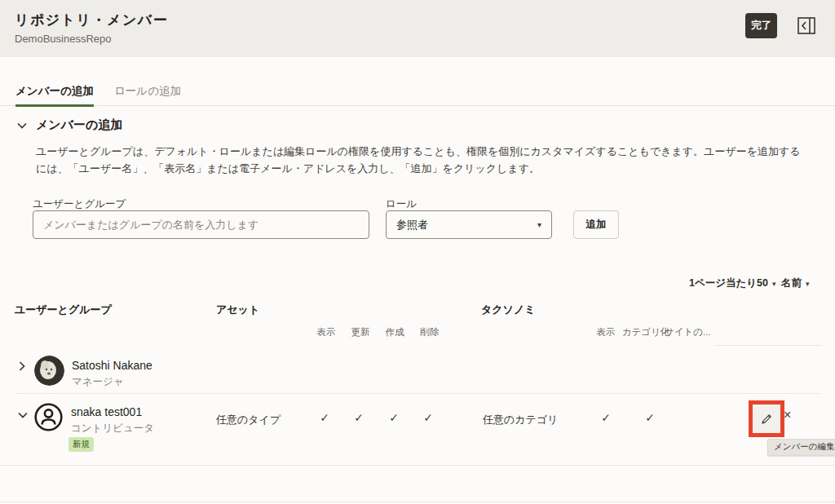  Describe the element at coordinates (431, 333) in the screenshot. I see `subheader-asset-delete: 削除` at that location.